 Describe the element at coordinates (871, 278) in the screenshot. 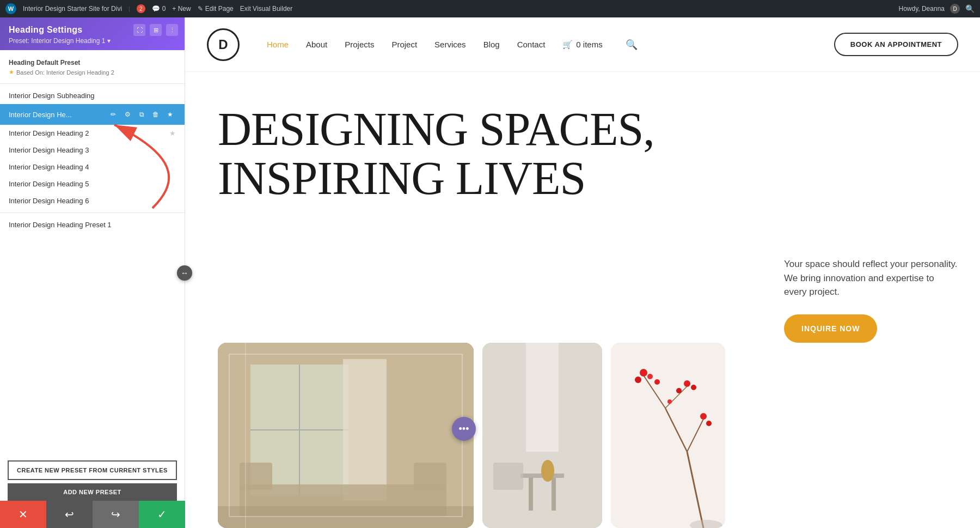

I see `hero-tagline: Your space should reflect your personali…` at that location.